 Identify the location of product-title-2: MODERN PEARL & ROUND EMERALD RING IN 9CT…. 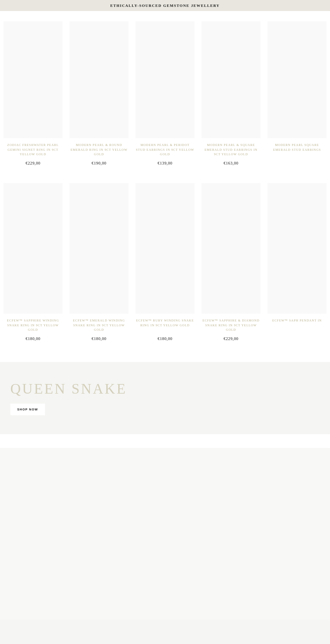
(99, 150).